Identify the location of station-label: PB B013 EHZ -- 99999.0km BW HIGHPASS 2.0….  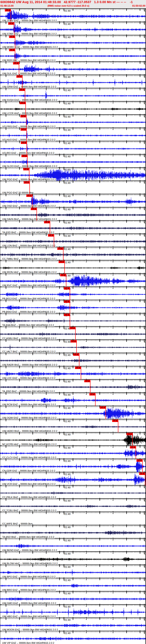
(29, 298).